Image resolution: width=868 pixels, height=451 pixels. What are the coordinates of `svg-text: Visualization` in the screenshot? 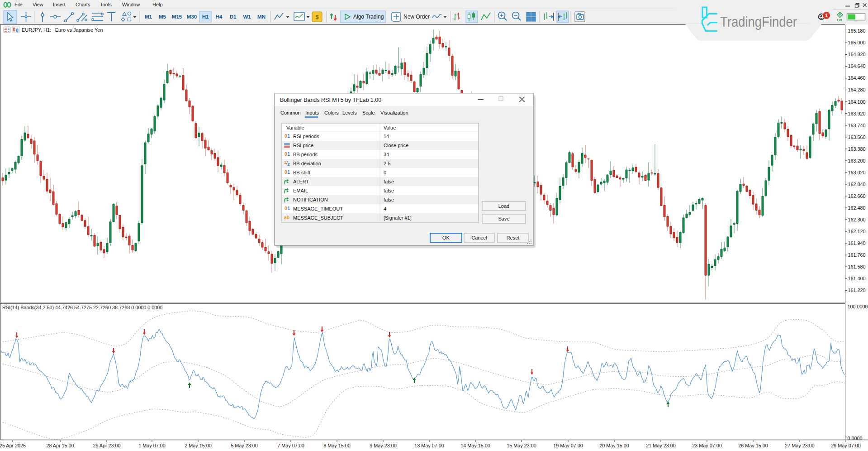 It's located at (394, 113).